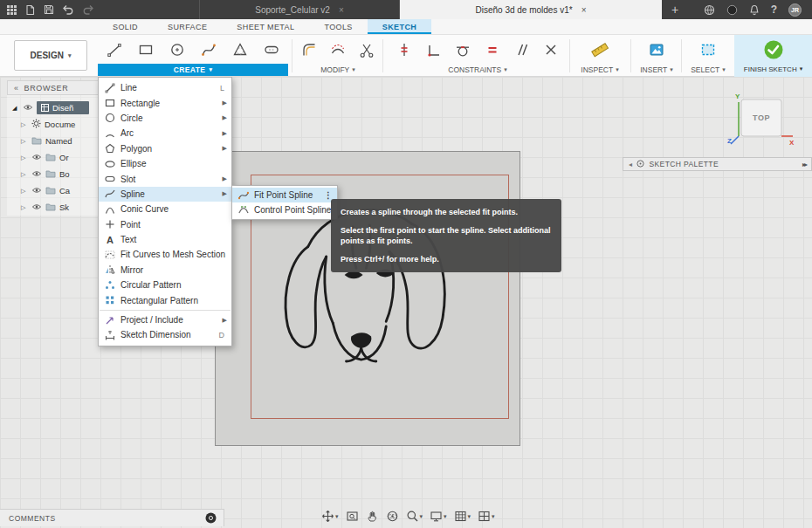 The height and width of the screenshot is (528, 812). What do you see at coordinates (463, 517) in the screenshot?
I see `grid-snaps-tool: ▾` at bounding box center [463, 517].